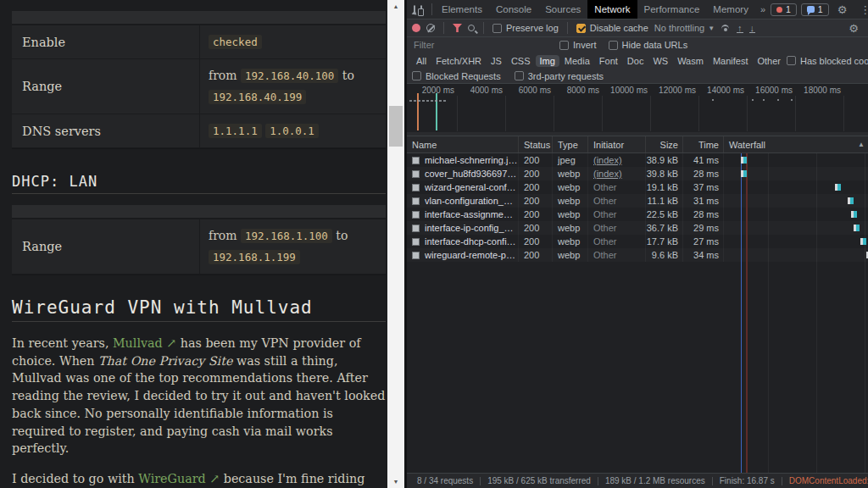  I want to click on filter-type-font: Font, so click(609, 61).